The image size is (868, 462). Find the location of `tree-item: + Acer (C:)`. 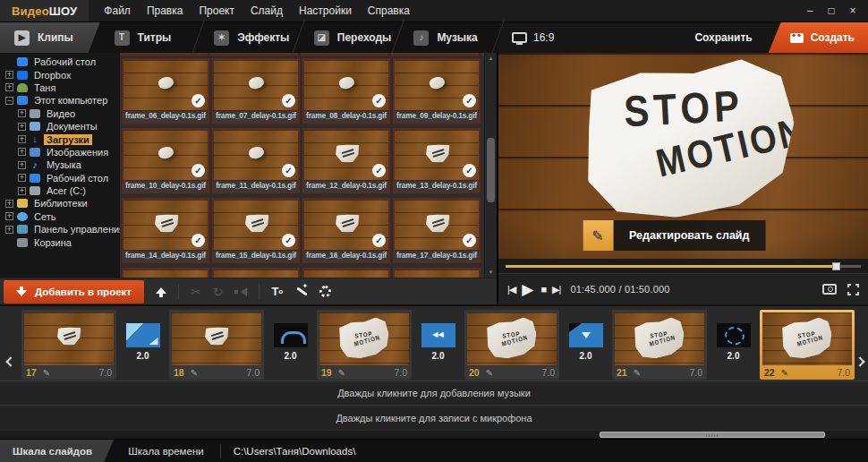

tree-item: + Acer (C:) is located at coordinates (62, 191).